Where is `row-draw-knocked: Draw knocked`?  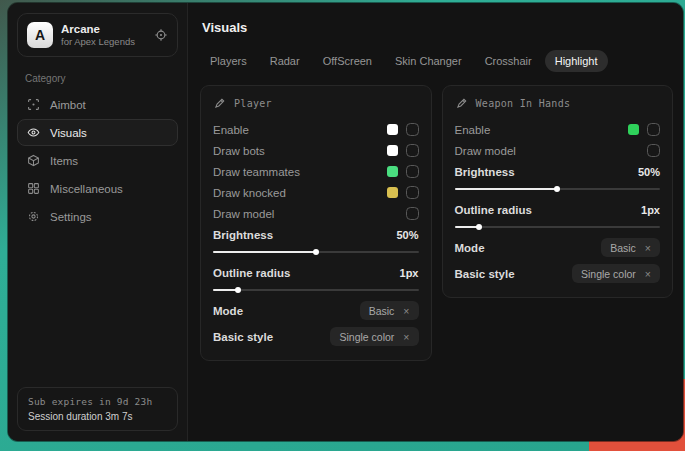
row-draw-knocked: Draw knocked is located at coordinates (316, 192).